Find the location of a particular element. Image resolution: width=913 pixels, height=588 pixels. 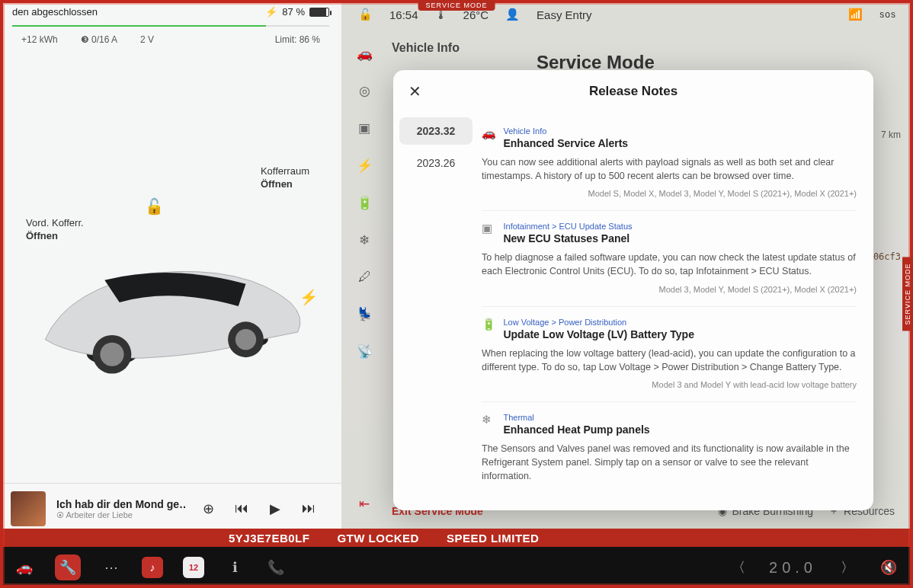

battery-icon is located at coordinates (319, 12).